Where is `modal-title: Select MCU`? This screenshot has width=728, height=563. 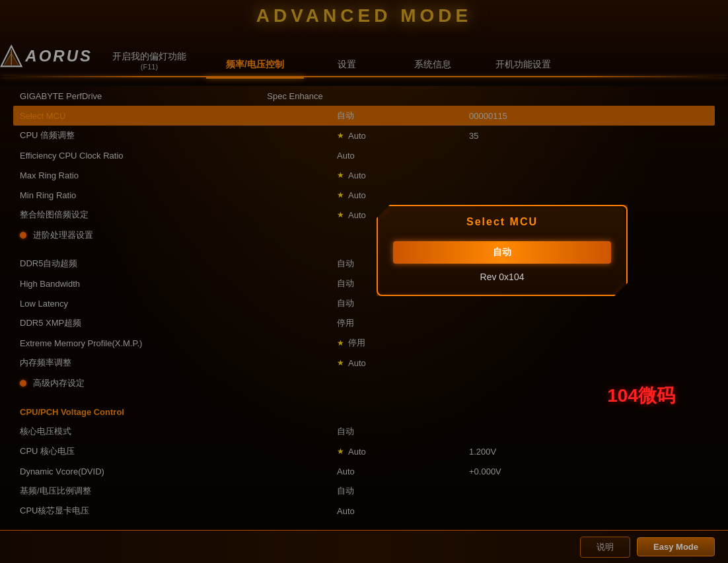 modal-title: Select MCU is located at coordinates (502, 222).